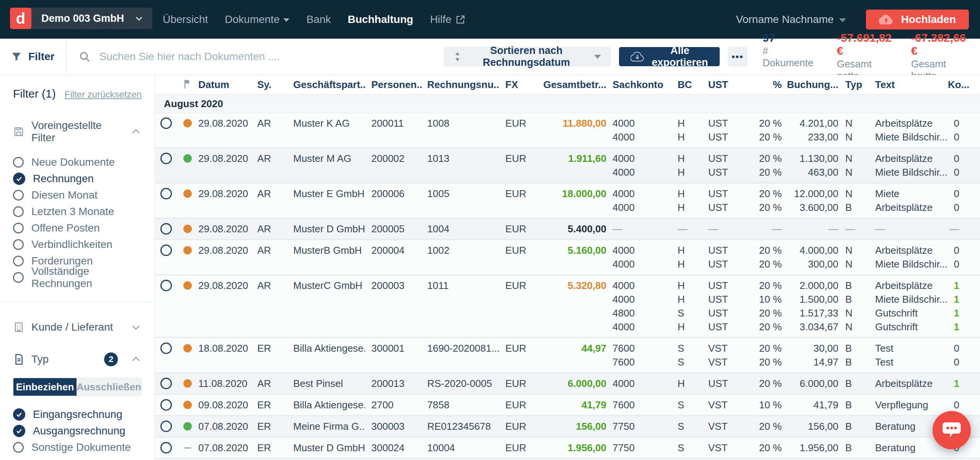 This screenshot has height=460, width=980. I want to click on nav-item-bersicht: Übersicht, so click(185, 20).